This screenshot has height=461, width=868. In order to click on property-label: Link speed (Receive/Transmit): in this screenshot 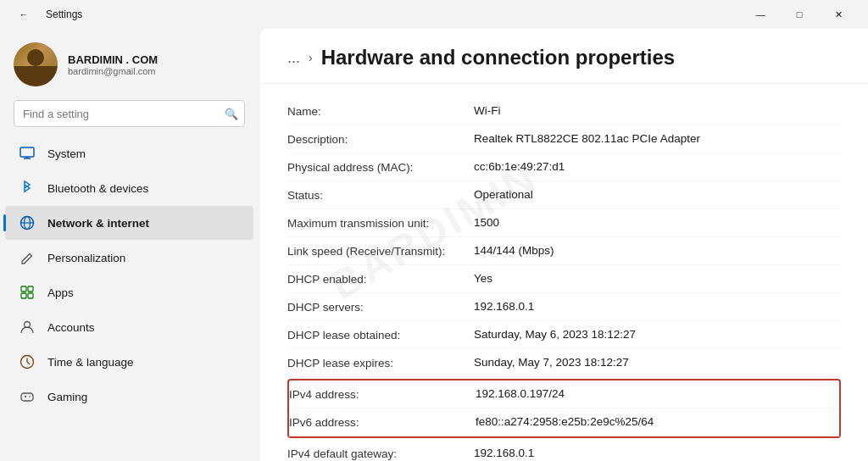, I will do `click(381, 251)`.